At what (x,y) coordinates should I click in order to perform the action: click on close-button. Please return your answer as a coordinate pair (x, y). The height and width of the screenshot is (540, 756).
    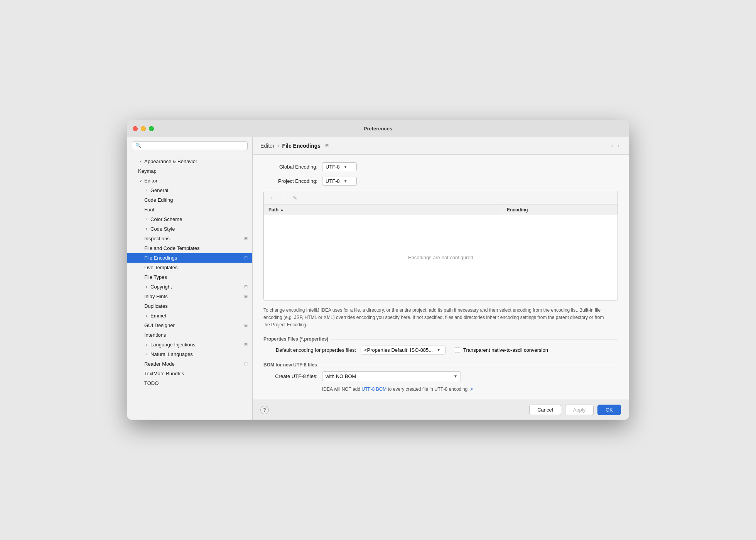
    Looking at the image, I should click on (135, 129).